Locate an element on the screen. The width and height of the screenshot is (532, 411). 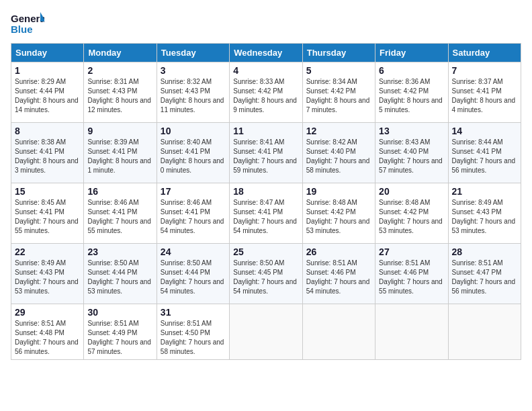
calendar-cell: 10 Sunrise: 8:40 AMSunset: 4:41 PMDaylig… is located at coordinates (193, 153).